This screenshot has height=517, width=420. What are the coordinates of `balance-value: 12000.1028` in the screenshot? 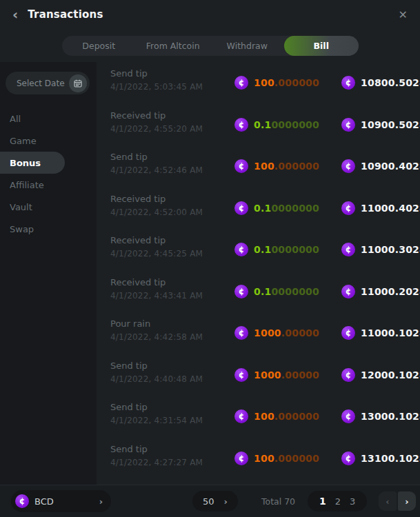 It's located at (390, 375).